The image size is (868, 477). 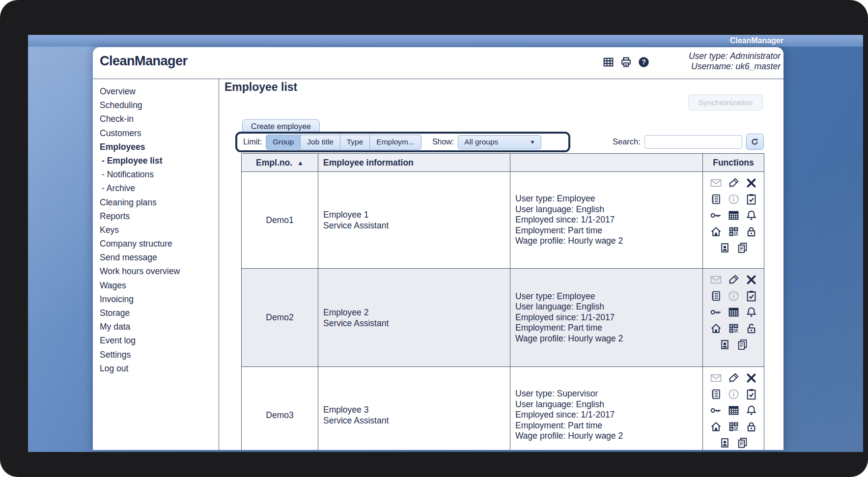 What do you see at coordinates (280, 409) in the screenshot?
I see `empl-no-cell: Demo3` at bounding box center [280, 409].